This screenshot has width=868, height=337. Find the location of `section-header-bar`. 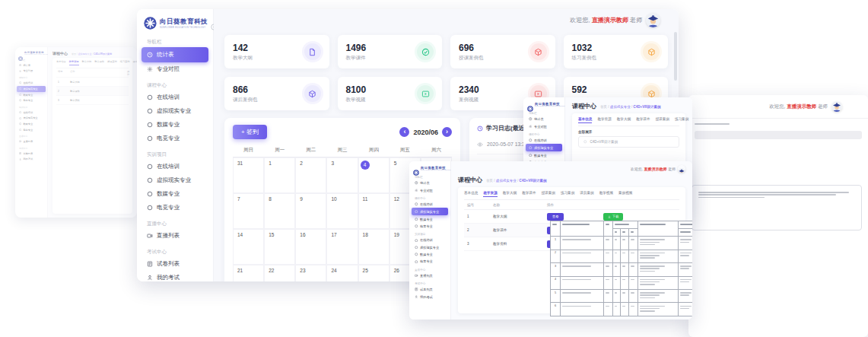

section-header-bar is located at coordinates (778, 135).